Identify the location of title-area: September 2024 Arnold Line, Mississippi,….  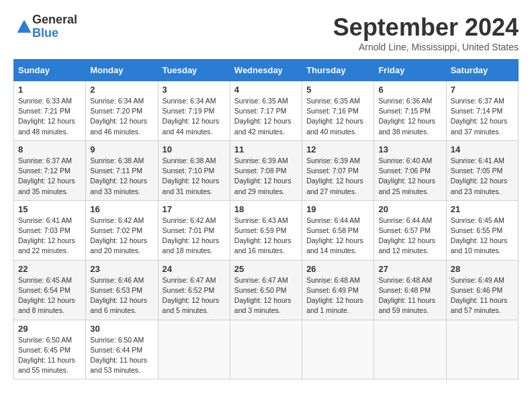
(426, 33).